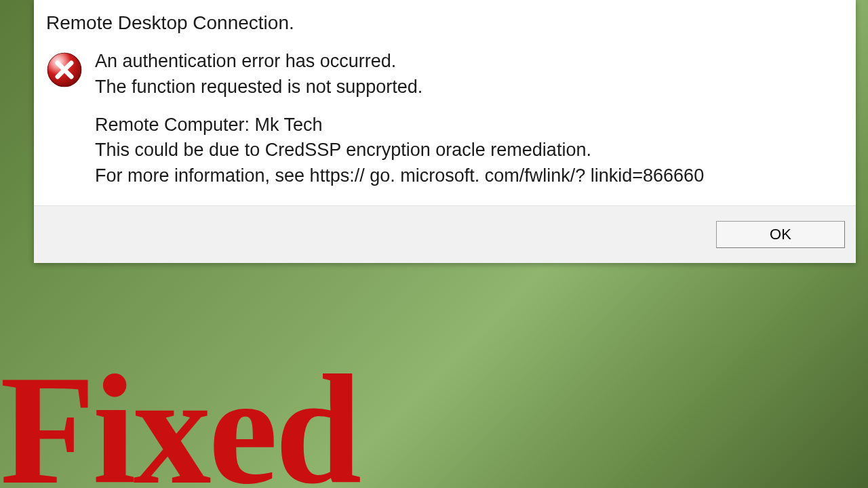 Image resolution: width=868 pixels, height=488 pixels. I want to click on msg-line-5: For more information, see https:// go. m…, so click(469, 176).